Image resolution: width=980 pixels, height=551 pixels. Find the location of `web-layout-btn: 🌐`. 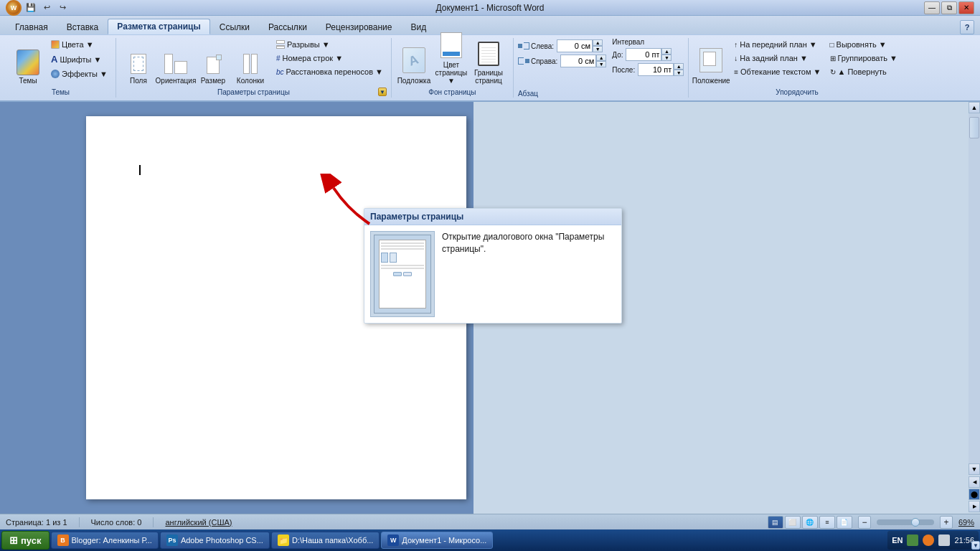

web-layout-btn: 🌐 is located at coordinates (810, 522).